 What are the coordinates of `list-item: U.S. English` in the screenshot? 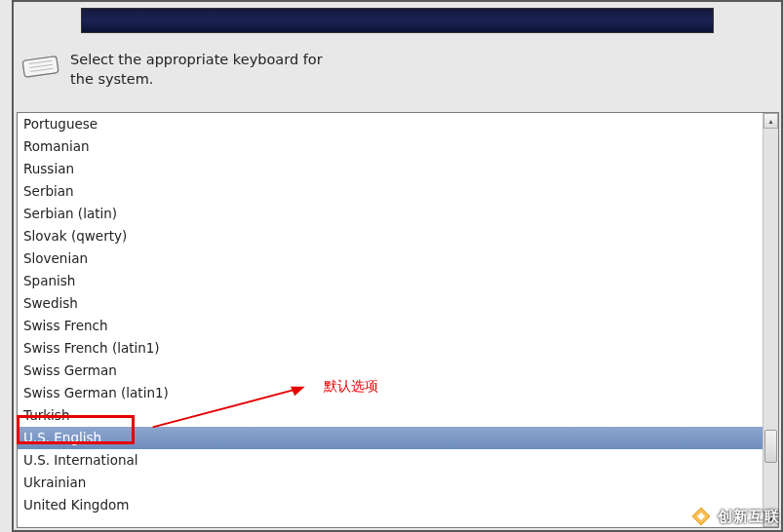 It's located at (390, 438).